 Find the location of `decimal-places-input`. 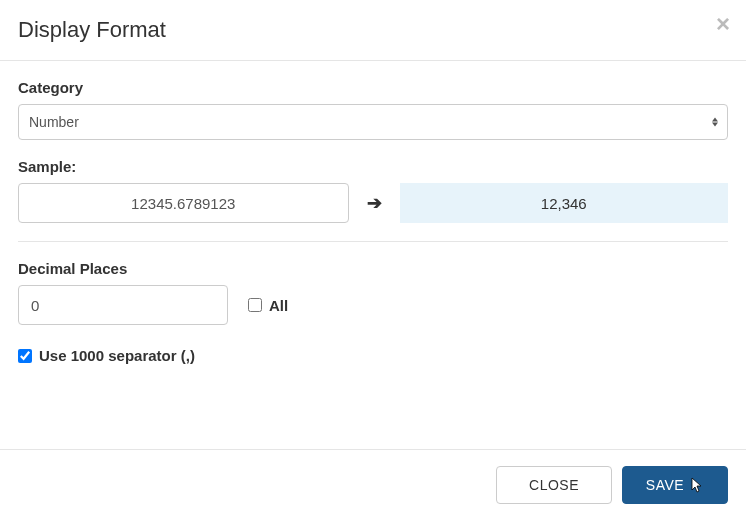

decimal-places-input is located at coordinates (123, 305).